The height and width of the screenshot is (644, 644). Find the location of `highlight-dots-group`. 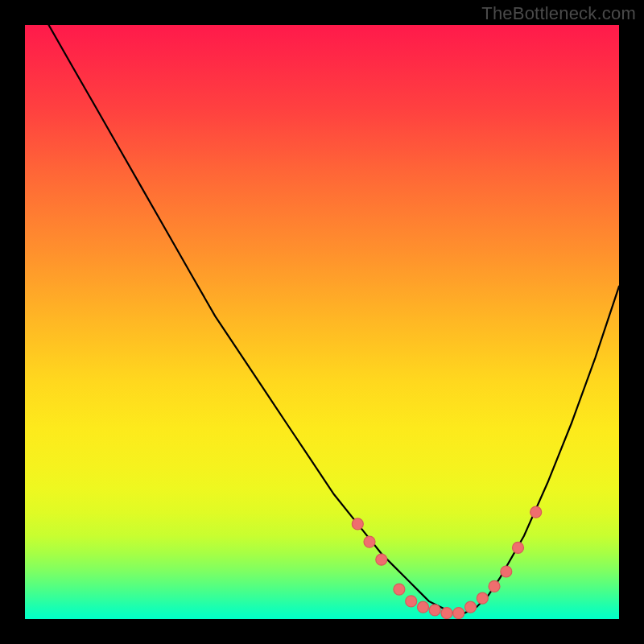

highlight-dots-group is located at coordinates (446, 562).